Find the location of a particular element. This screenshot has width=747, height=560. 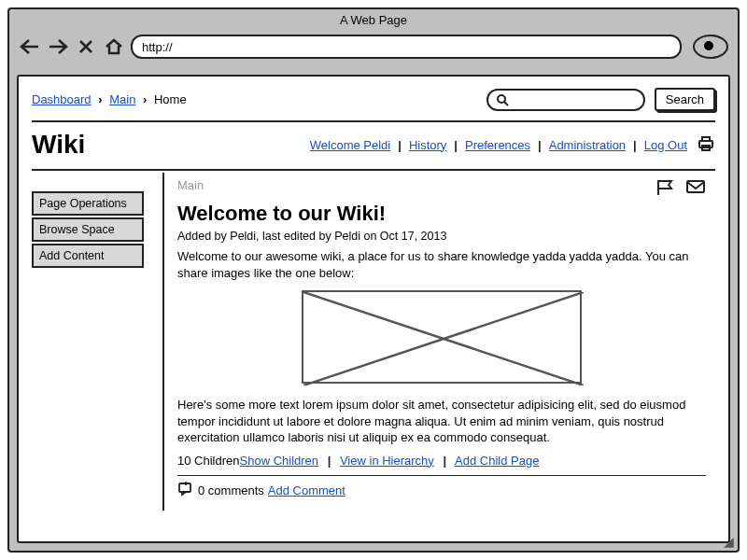

breadcrumb-main: Main is located at coordinates (122, 99).